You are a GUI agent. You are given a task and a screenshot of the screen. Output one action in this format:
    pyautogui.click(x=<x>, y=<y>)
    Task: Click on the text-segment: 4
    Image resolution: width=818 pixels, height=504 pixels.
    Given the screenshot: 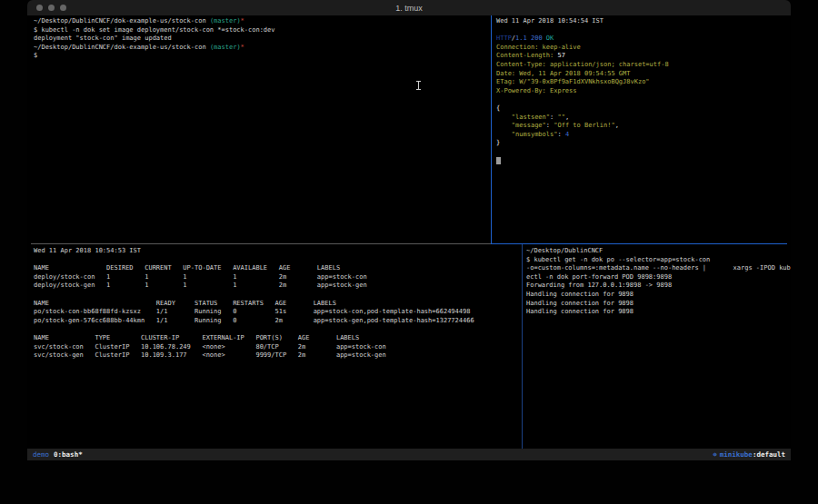 What is the action you would take?
    pyautogui.click(x=567, y=134)
    